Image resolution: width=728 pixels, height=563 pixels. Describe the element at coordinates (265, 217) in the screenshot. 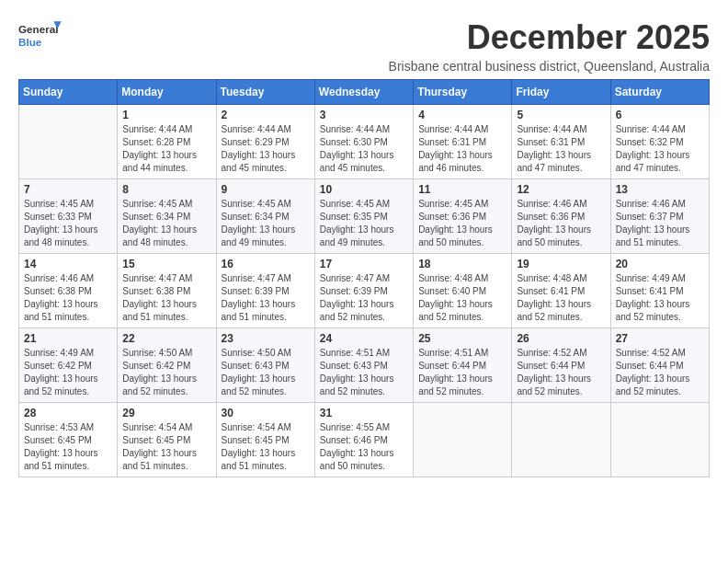

I see `calendar-cell: 9Sunrise: 4:45 AMSunset: 6:34 PMDaylight…` at that location.